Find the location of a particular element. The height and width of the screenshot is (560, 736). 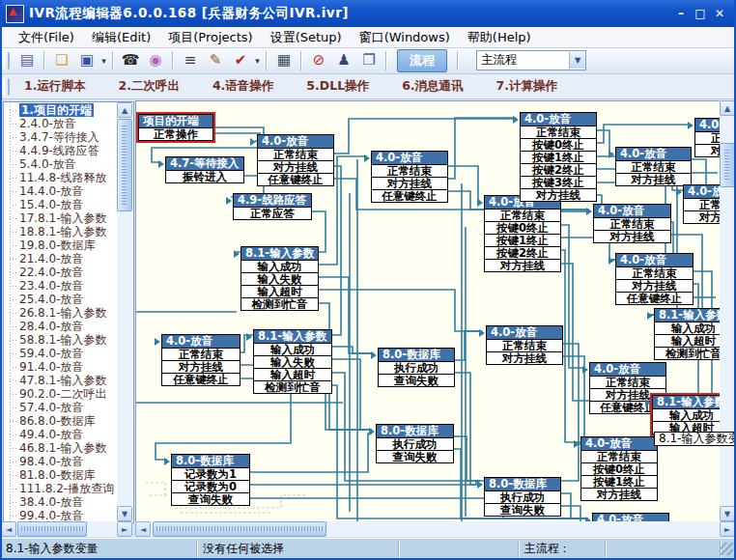

save-icon: ▣ is located at coordinates (87, 61).